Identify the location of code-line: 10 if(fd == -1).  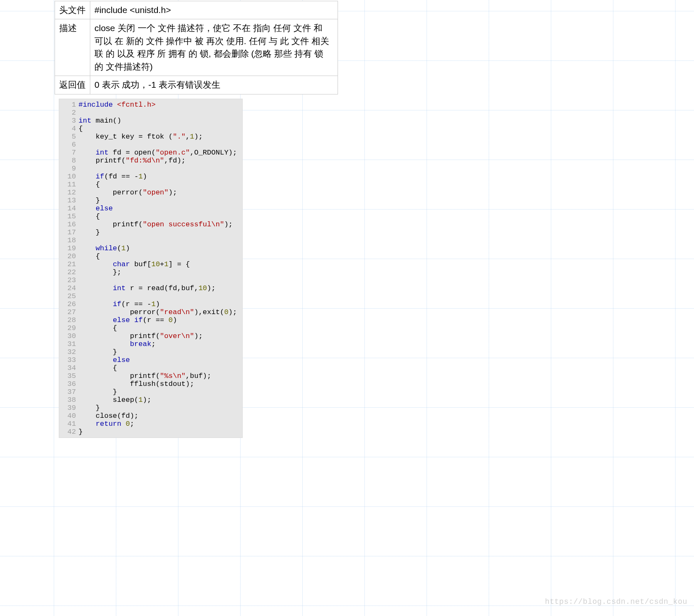
(151, 176).